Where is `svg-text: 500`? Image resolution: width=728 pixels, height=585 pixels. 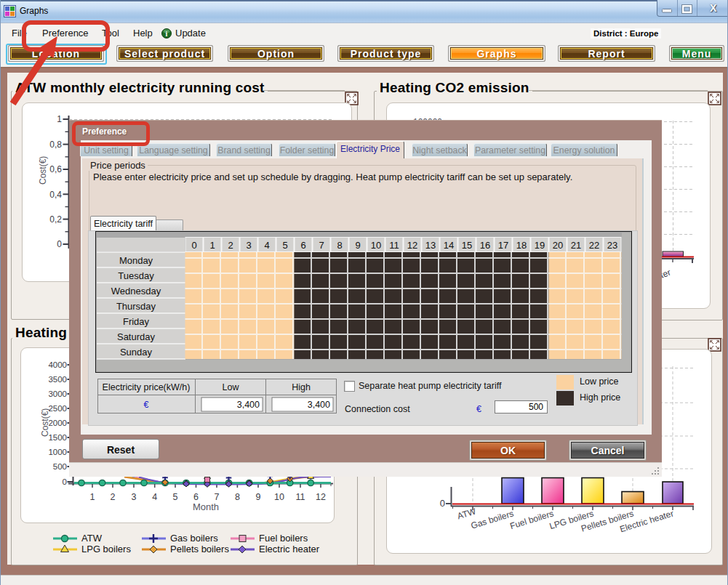
svg-text: 500 is located at coordinates (60, 467).